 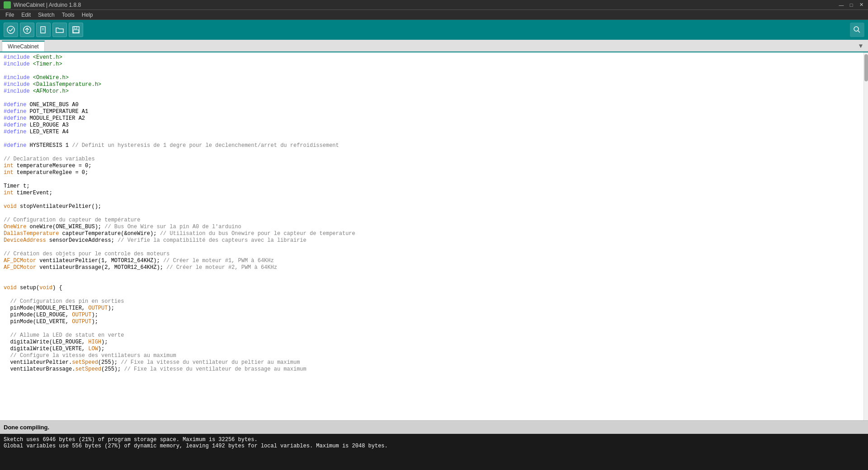 What do you see at coordinates (434, 427) in the screenshot?
I see `console-status-bar: Done compiling.` at bounding box center [434, 427].